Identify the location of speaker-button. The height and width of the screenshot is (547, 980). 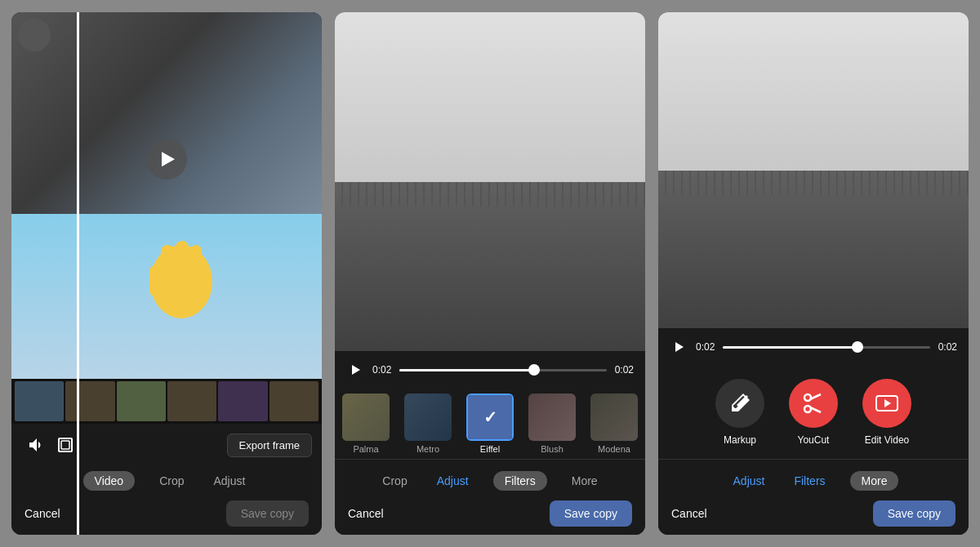
(36, 445).